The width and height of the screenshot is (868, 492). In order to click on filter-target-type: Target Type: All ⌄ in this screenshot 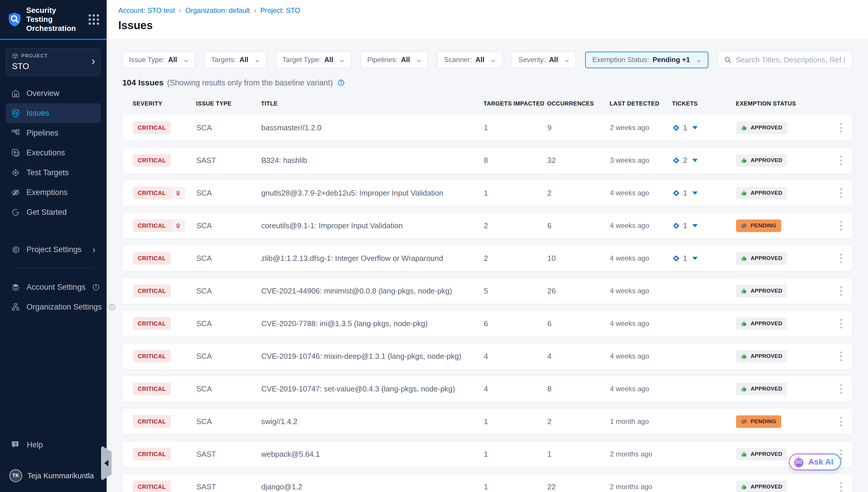, I will do `click(313, 60)`.